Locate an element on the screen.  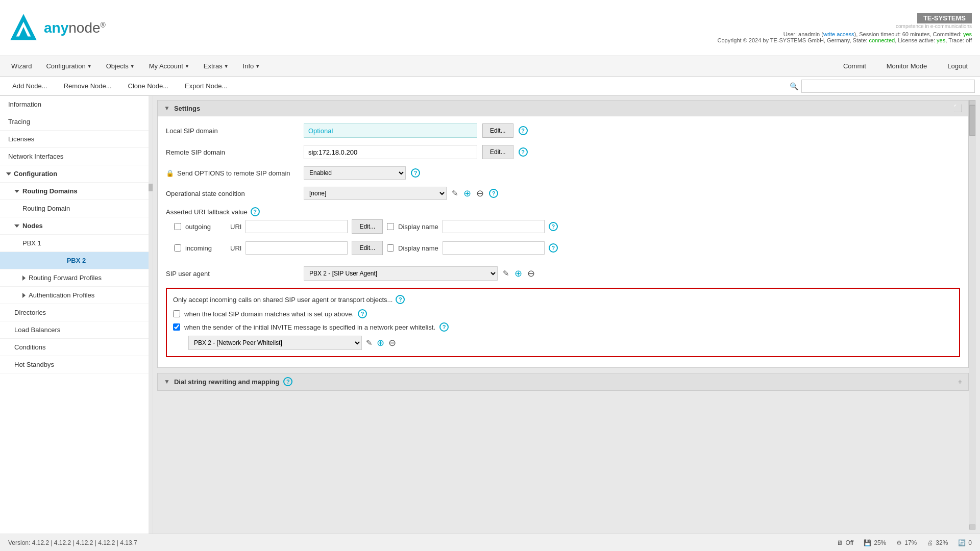
nav-objects: Objects ▼ is located at coordinates (120, 66).